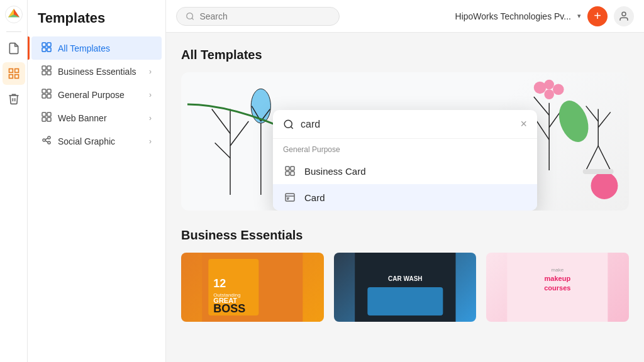 The image size is (644, 362). What do you see at coordinates (597, 16) in the screenshot?
I see `add-button: +` at bounding box center [597, 16].